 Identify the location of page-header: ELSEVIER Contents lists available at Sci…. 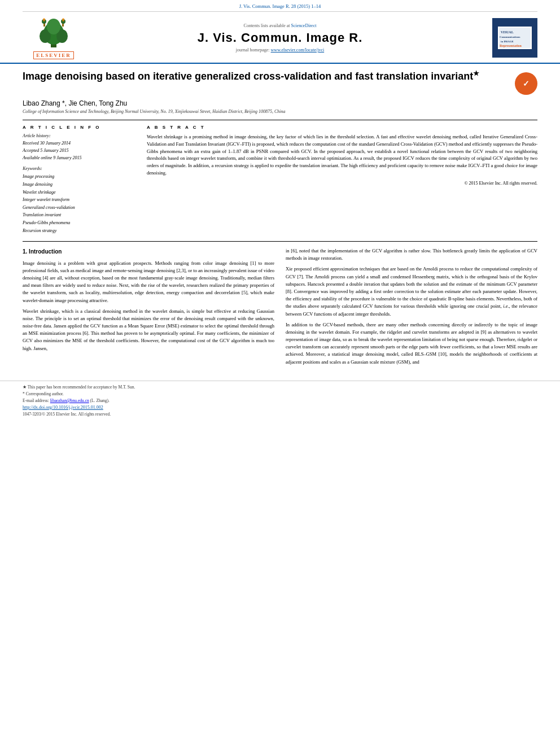
(280, 38).